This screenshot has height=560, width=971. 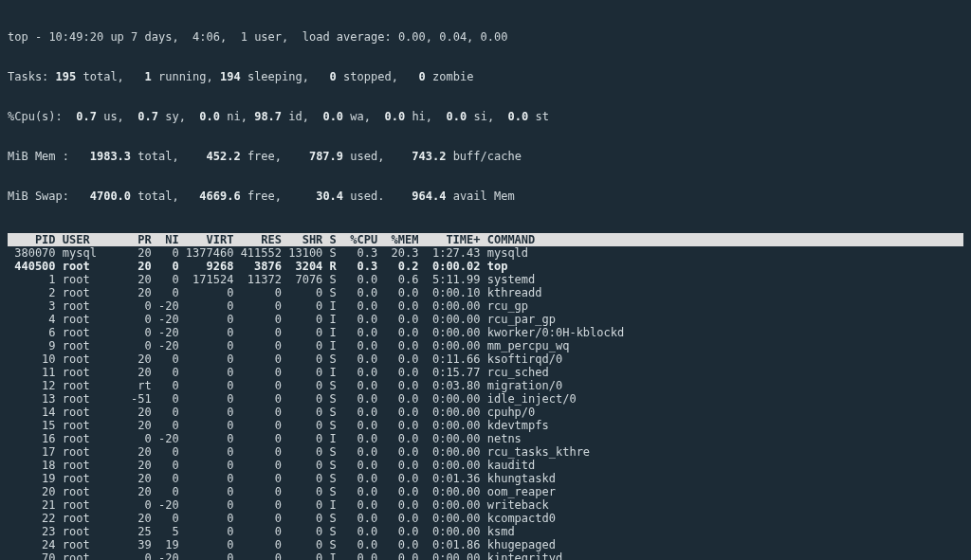 I want to click on process-row: 380070 mysql 20 0 1377460 411552 13100 S…, so click(x=486, y=253).